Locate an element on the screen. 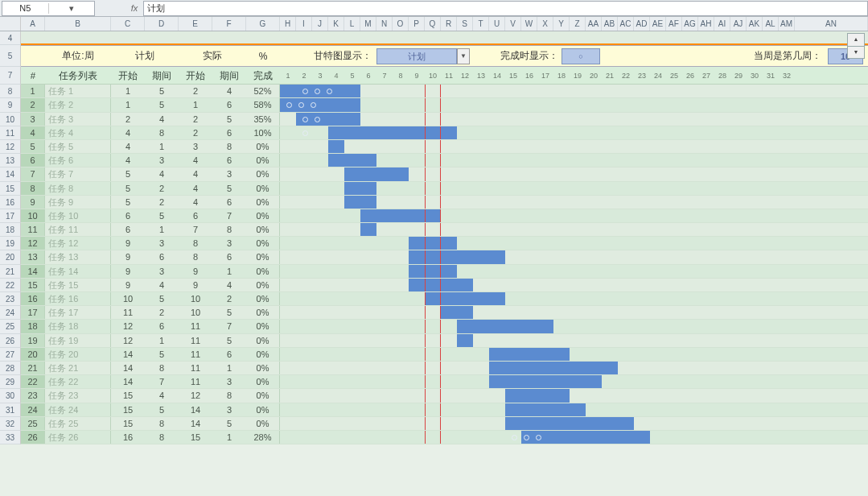 The height and width of the screenshot is (496, 868). row-header: 7 is located at coordinates (10, 76).